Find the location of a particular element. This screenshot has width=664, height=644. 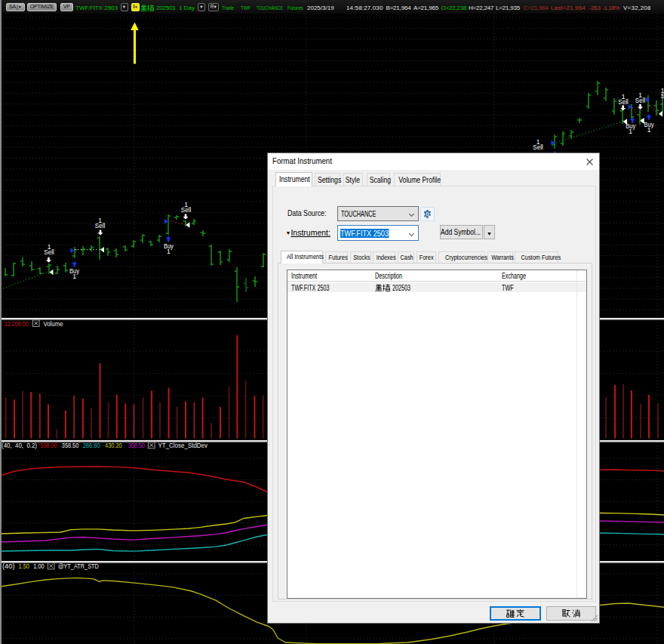

svg-text: 430.20 is located at coordinates (113, 445).